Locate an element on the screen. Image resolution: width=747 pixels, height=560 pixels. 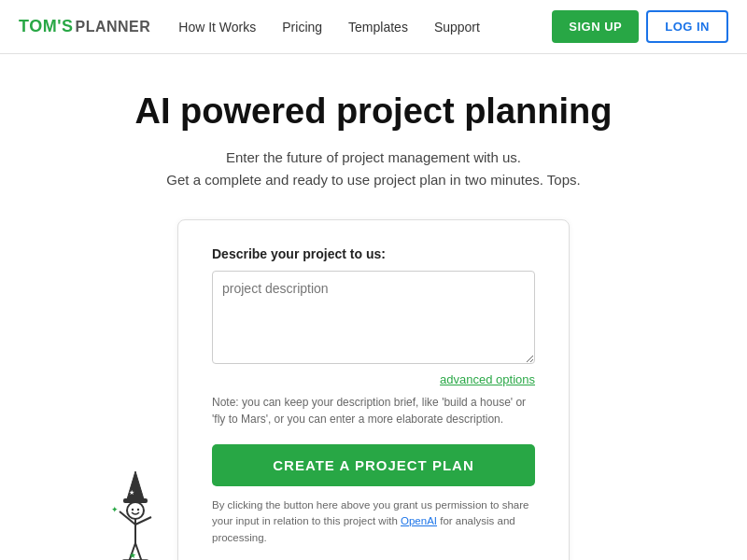
nav-how-it-works: How It Works is located at coordinates (217, 27).